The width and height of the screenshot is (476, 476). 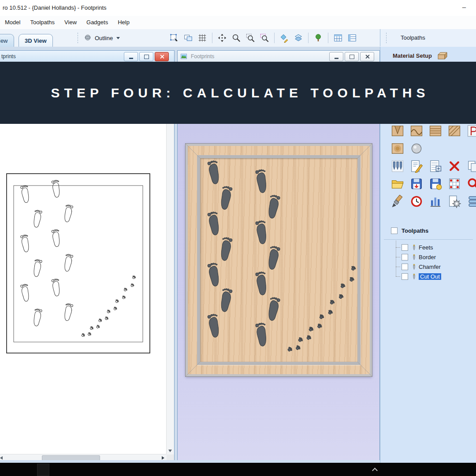 I want to click on scroll-left-icon, so click(x=1, y=458).